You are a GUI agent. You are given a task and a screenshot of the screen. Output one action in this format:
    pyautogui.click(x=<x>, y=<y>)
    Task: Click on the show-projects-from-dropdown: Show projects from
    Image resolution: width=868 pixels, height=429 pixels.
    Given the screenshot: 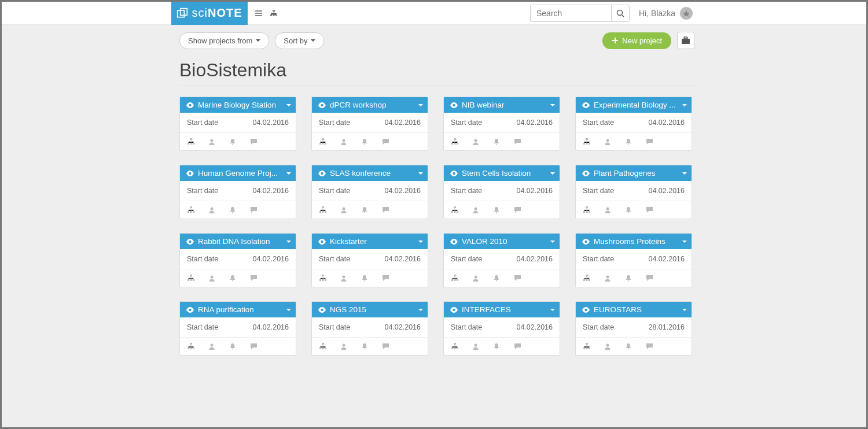 What is the action you would take?
    pyautogui.click(x=225, y=40)
    